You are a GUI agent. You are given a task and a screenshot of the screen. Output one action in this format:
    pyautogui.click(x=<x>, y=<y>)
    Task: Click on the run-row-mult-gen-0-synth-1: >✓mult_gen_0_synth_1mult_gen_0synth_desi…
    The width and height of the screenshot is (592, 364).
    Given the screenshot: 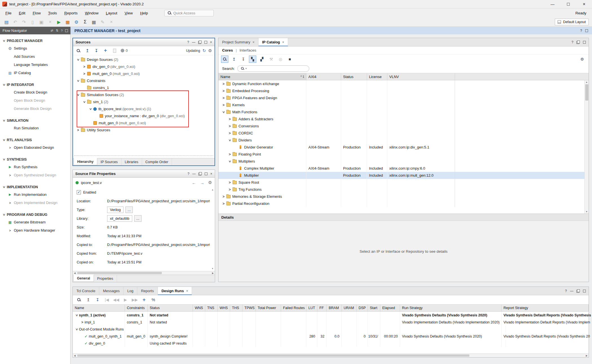 What is the action you would take?
    pyautogui.click(x=331, y=336)
    